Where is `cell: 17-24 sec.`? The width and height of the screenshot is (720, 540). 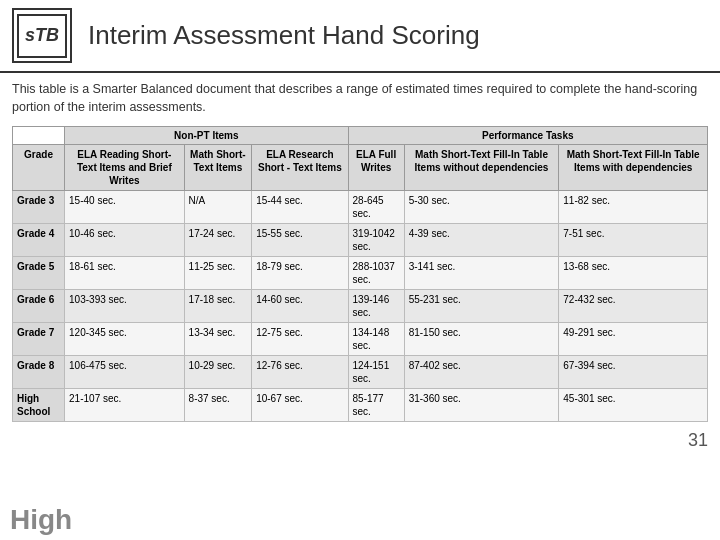
cell: 17-24 sec. is located at coordinates (218, 240).